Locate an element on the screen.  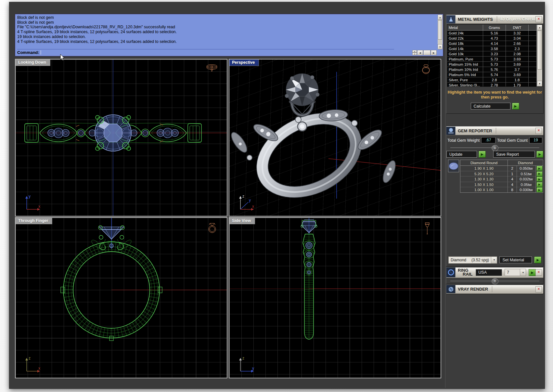
save-report-button: Save Report is located at coordinates (514, 154).